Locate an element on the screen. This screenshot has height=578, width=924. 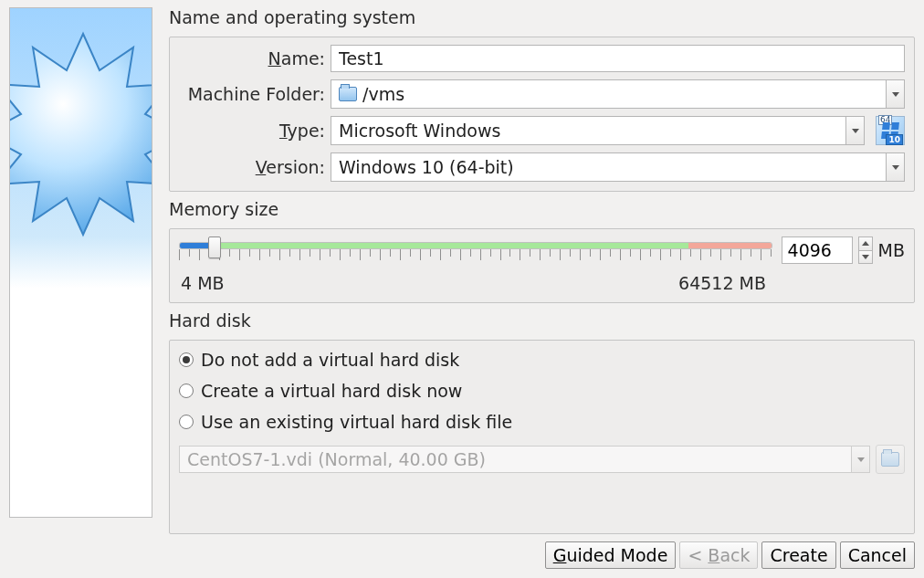
memory-spin-buttons is located at coordinates (866, 250).